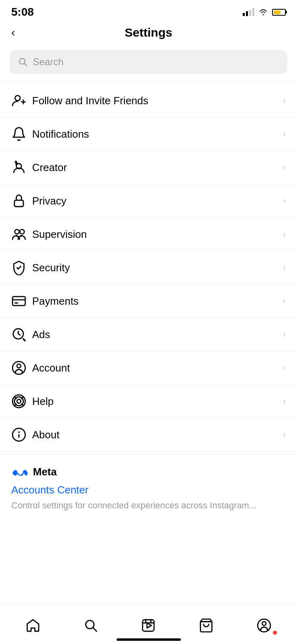  I want to click on meta-logo-icon, so click(20, 472).